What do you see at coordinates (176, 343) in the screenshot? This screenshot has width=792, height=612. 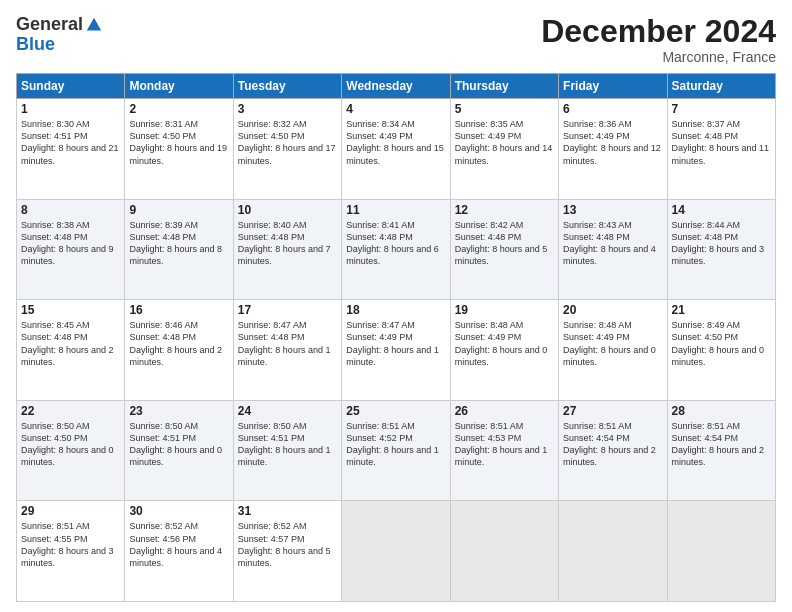 I see `cell-info: Sunrise: 8:46 AMSunset: 4:48 PMDaylight:…` at bounding box center [176, 343].